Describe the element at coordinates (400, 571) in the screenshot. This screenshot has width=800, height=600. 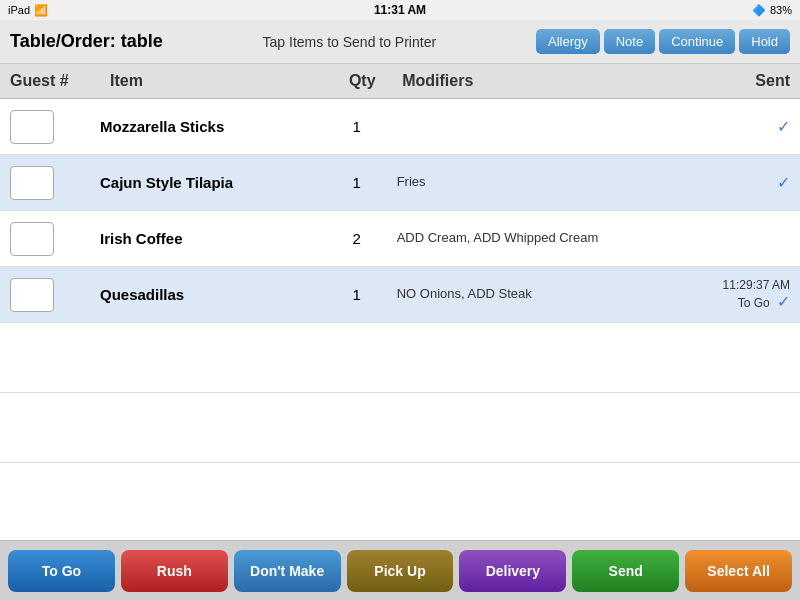
I see `pickup-button: Pick Up` at that location.